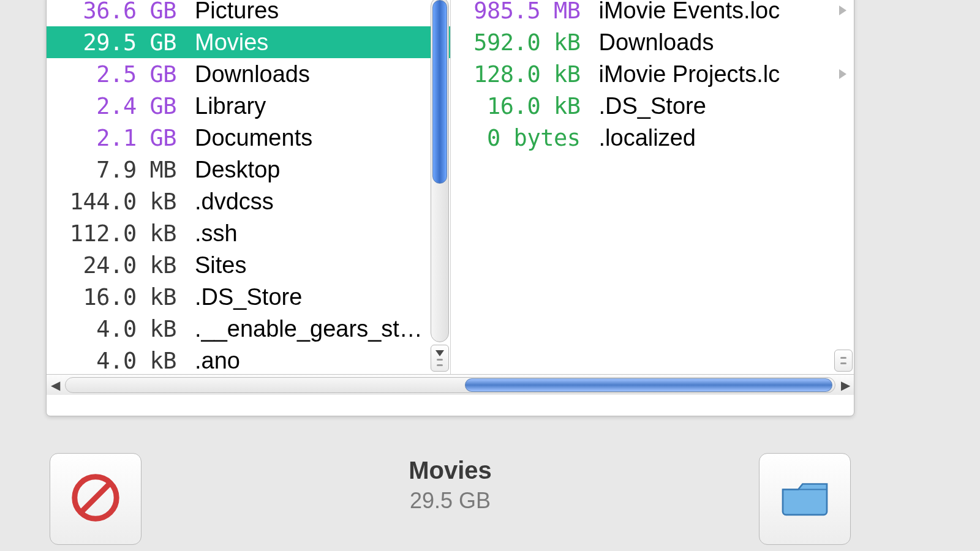 Image resolution: width=980 pixels, height=551 pixels. I want to click on item-size: 24.0 kB, so click(115, 266).